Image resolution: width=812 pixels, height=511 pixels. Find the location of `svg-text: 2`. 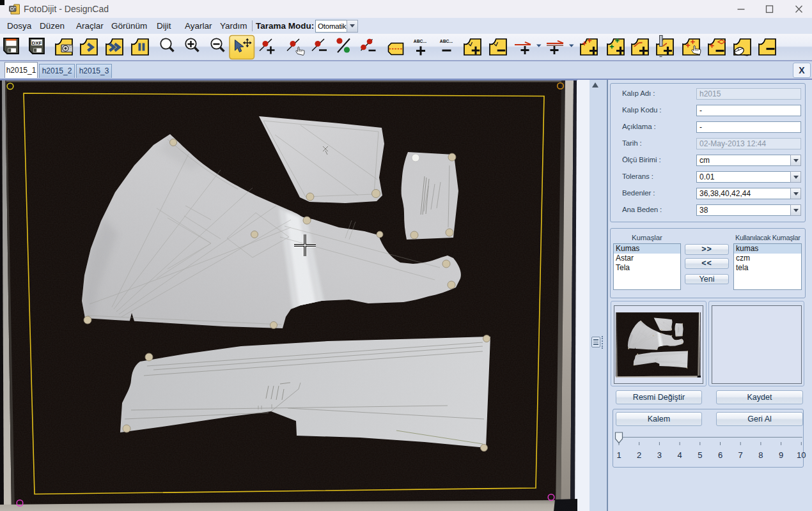

svg-text: 2 is located at coordinates (639, 455).